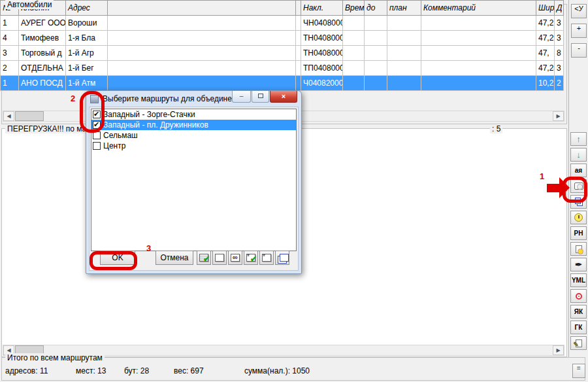 The image size is (588, 382). What do you see at coordinates (579, 217) in the screenshot?
I see `clock-icon` at bounding box center [579, 217].